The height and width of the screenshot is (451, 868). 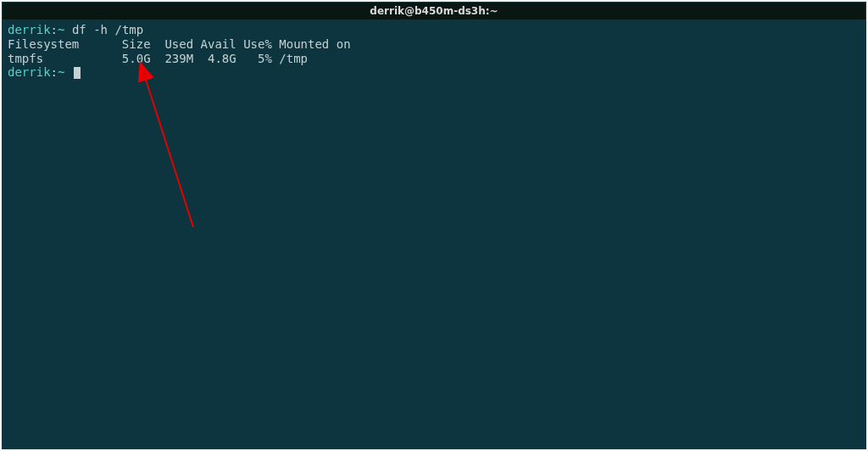 I want to click on terminal-cursor, so click(x=77, y=73).